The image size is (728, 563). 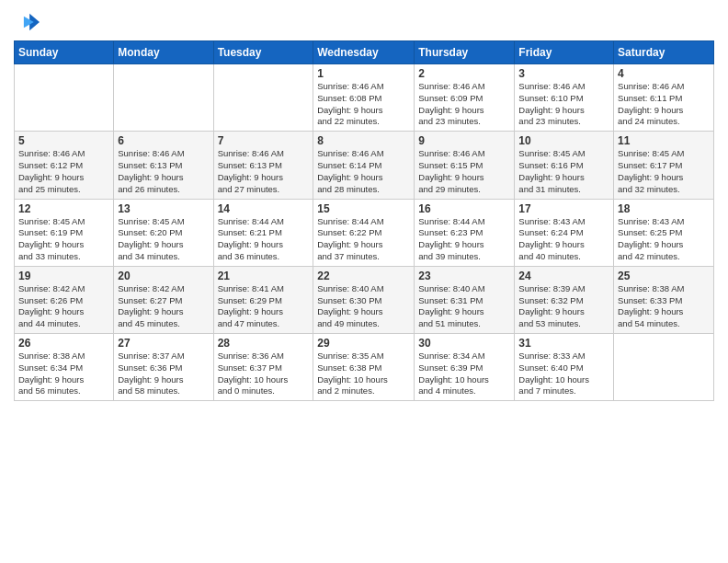 I want to click on day-cell: 31Sunrise: 8:33 AM Sunset: 6:40 PM Dayli…, so click(x=564, y=368).